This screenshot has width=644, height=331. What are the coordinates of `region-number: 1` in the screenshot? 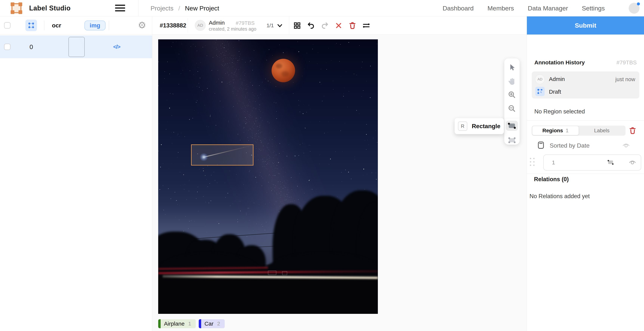 It's located at (554, 162).